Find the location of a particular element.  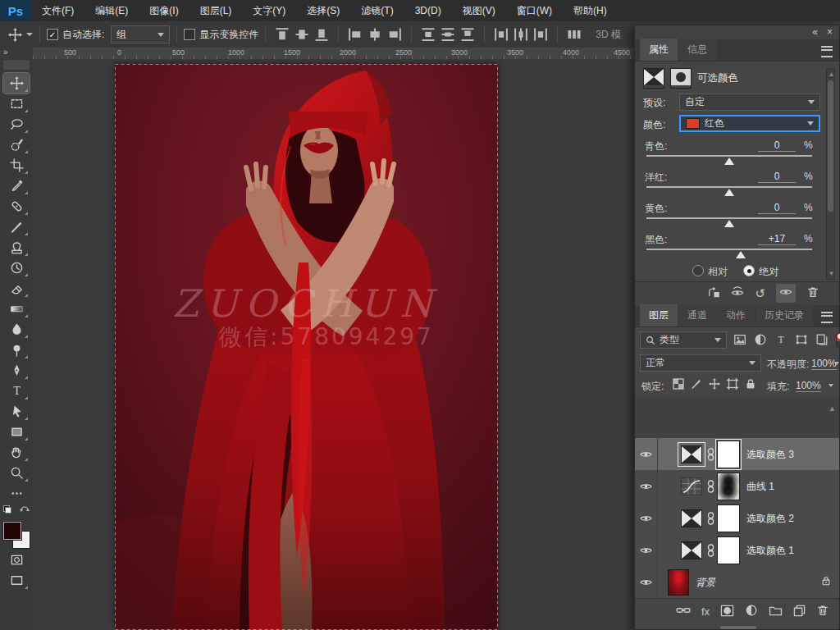

align-vertical-centers-button is located at coordinates (302, 34).